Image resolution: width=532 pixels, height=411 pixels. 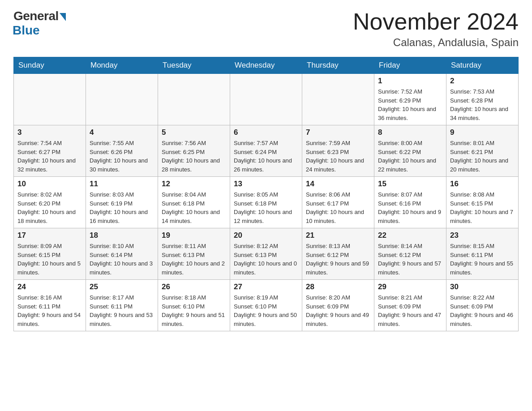 What do you see at coordinates (194, 184) in the screenshot?
I see `day-number: 12` at bounding box center [194, 184].